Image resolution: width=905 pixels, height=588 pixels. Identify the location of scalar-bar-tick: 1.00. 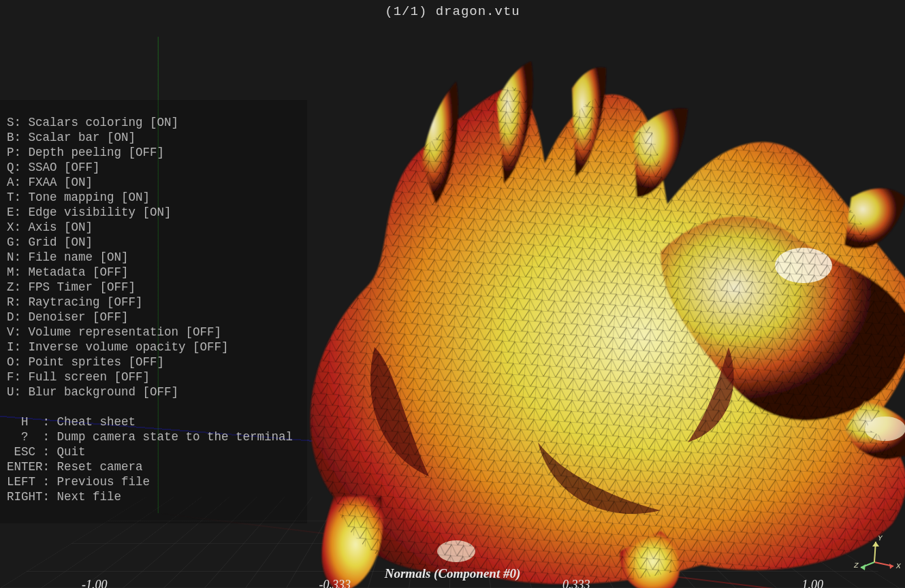
(813, 583).